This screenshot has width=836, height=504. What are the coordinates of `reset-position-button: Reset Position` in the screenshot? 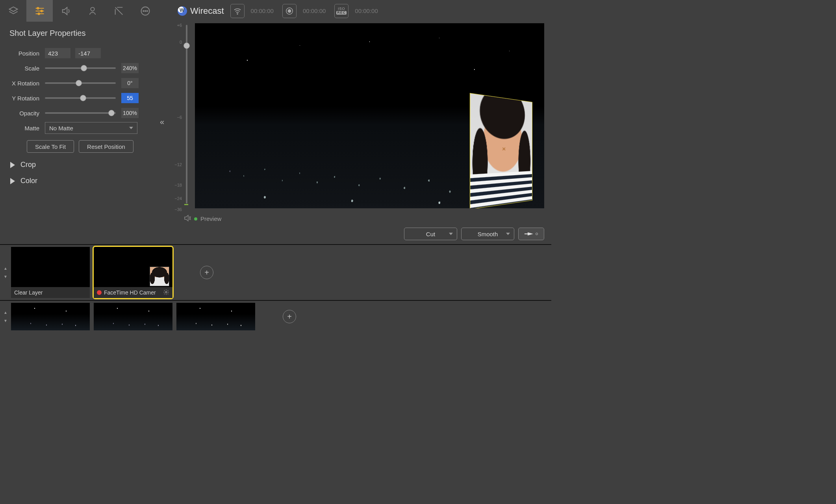 It's located at (106, 146).